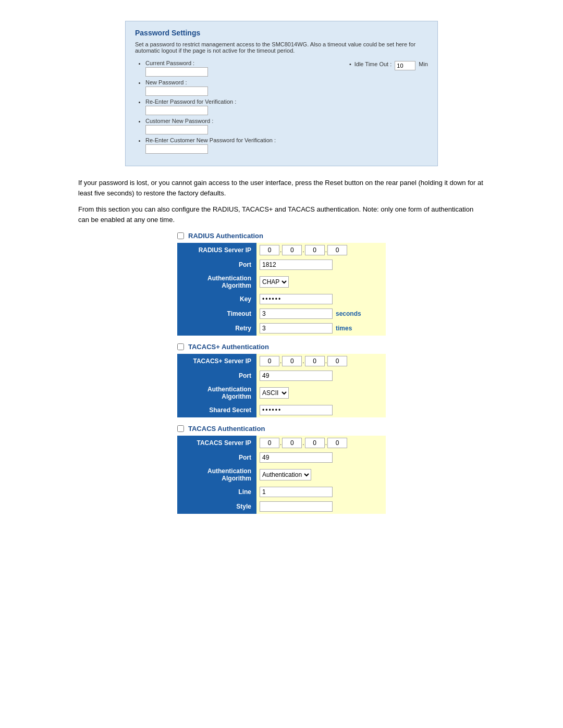  Describe the element at coordinates (296, 328) in the screenshot. I see `radius-retry-input` at that location.